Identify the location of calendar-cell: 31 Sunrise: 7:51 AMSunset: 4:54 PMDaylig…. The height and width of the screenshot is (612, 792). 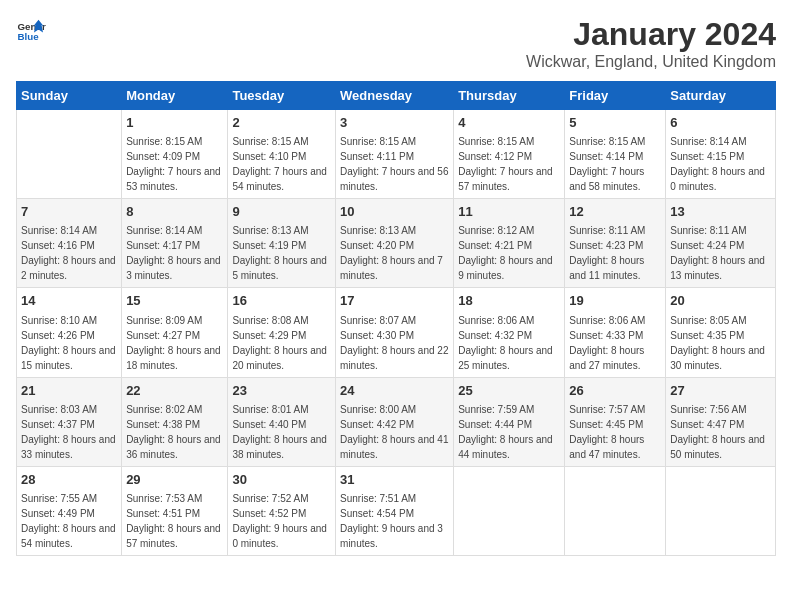
(395, 510).